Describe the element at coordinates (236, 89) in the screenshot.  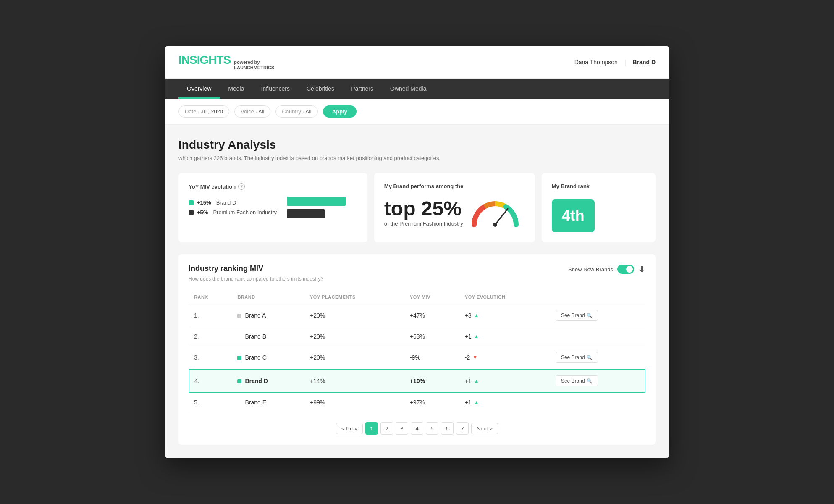
I see `nav-item-media: Media` at that location.